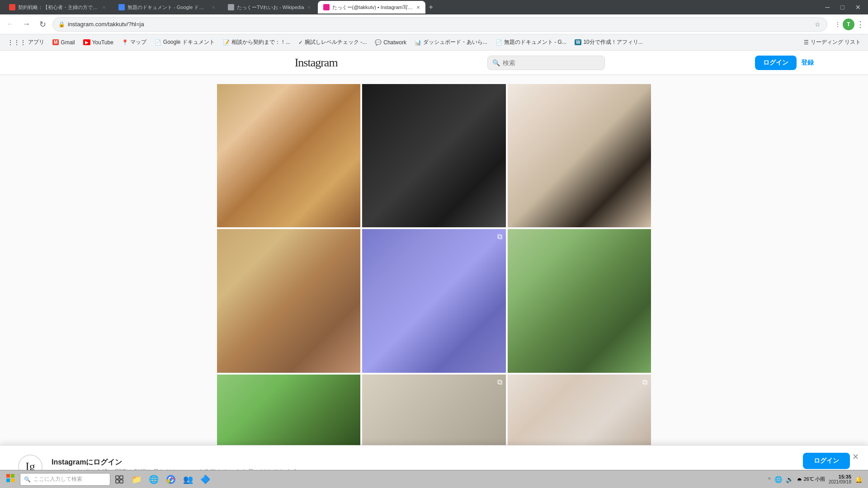 The height and width of the screenshot is (488, 868). What do you see at coordinates (316, 63) in the screenshot?
I see `instagram-logo: Instagram` at bounding box center [316, 63].